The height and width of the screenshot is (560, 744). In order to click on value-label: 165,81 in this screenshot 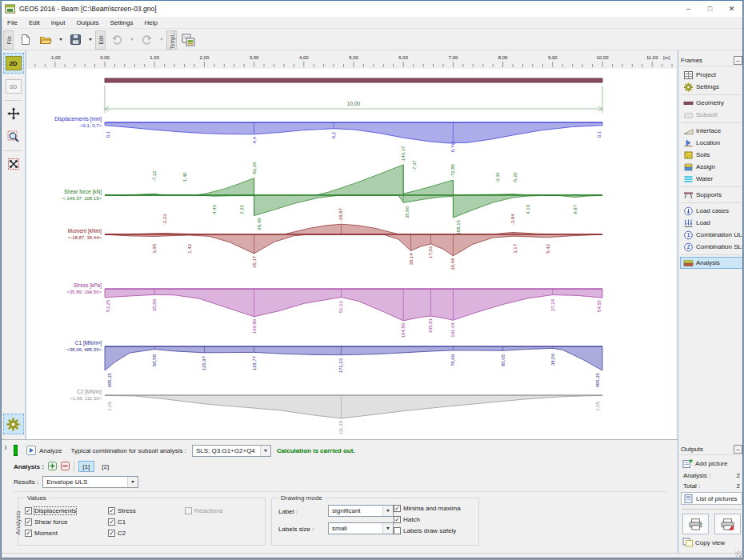, I will do `click(430, 325)`.